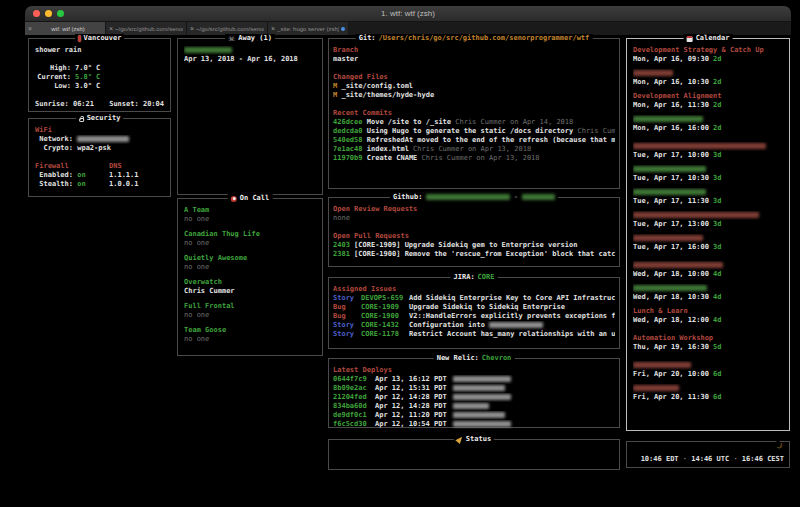 This screenshot has width=800, height=507. Describe the element at coordinates (464, 278) in the screenshot. I see `jira-title-label: JIRA:` at that location.